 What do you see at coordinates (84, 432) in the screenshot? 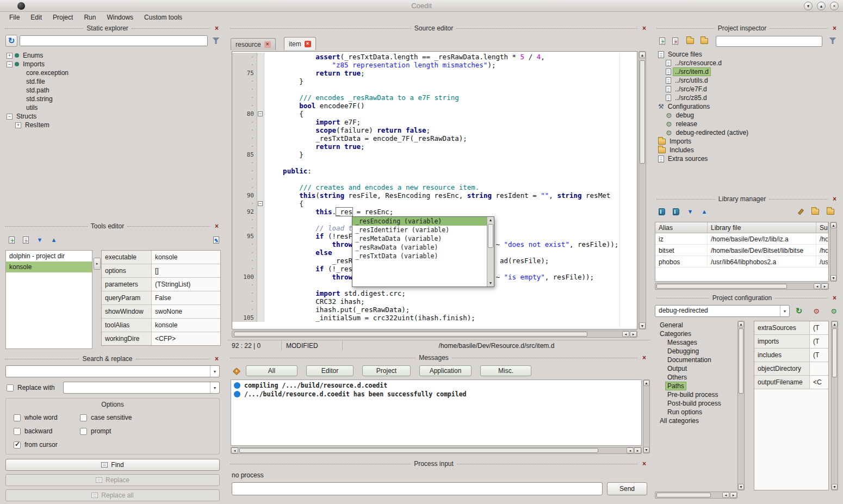
I see `checkbox-prompt` at bounding box center [84, 432].